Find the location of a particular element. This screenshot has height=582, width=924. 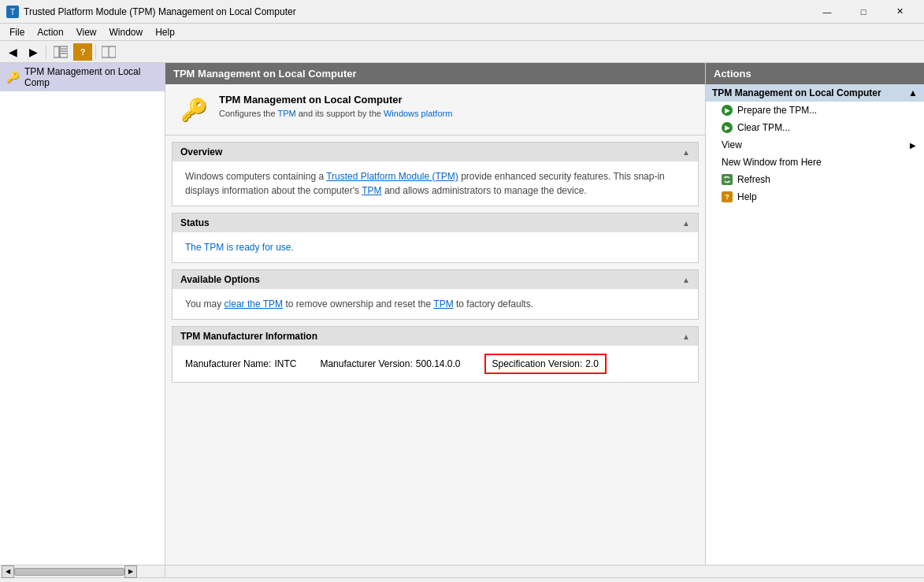

menu-view: View is located at coordinates (87, 32).